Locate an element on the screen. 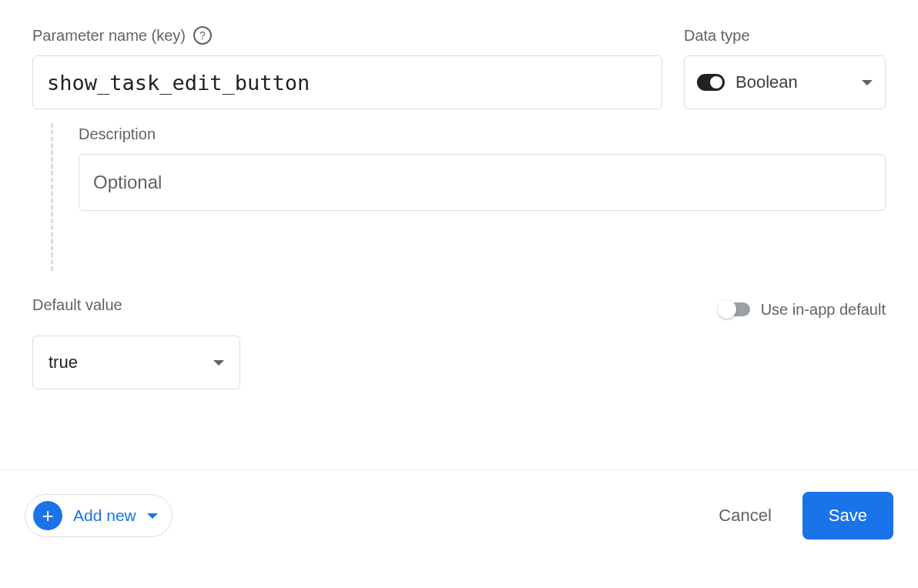 This screenshot has width=918, height=588. description-input is located at coordinates (482, 182).